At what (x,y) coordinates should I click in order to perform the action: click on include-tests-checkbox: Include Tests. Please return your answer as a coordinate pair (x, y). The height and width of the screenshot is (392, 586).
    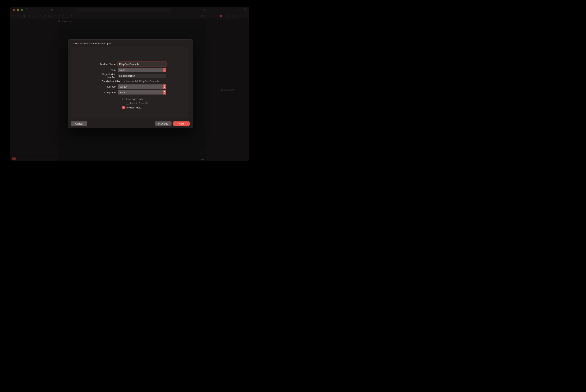
    Looking at the image, I should click on (144, 108).